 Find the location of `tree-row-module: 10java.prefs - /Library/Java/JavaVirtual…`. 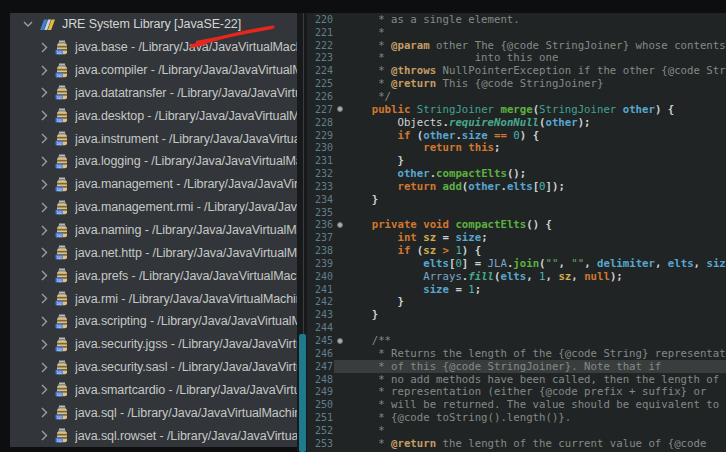

tree-row-module: 10java.prefs - /Library/Java/JavaVirtual… is located at coordinates (154, 276).